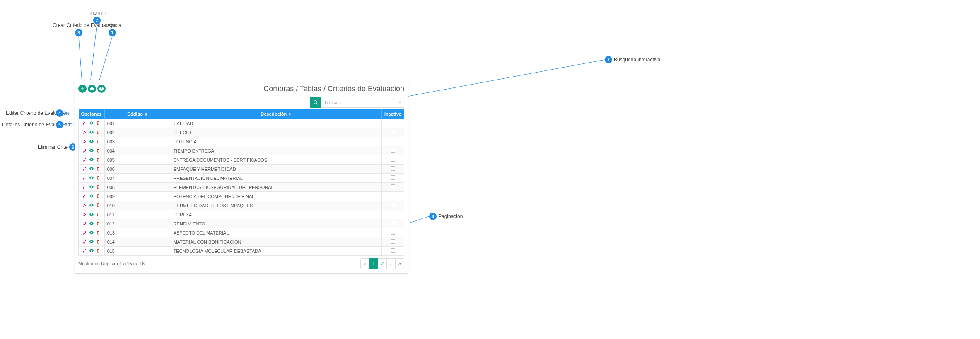 The image size is (980, 339). I want to click on callout-label-busqueda: Búsqueda interactiva, so click(637, 60).